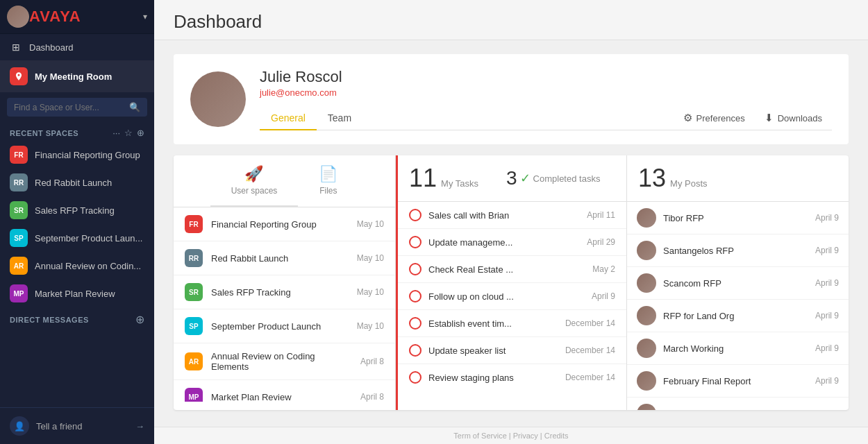 This screenshot has width=868, height=444. What do you see at coordinates (77, 238) in the screenshot?
I see `sidebar-item-september: SP September Product Laun...` at bounding box center [77, 238].